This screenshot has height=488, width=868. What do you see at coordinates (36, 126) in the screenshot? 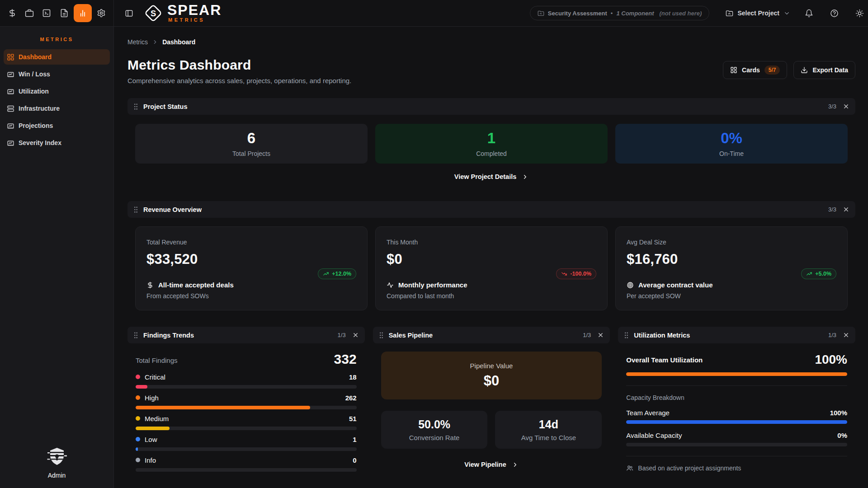
I see `sidebar-item-label: Projections` at bounding box center [36, 126].